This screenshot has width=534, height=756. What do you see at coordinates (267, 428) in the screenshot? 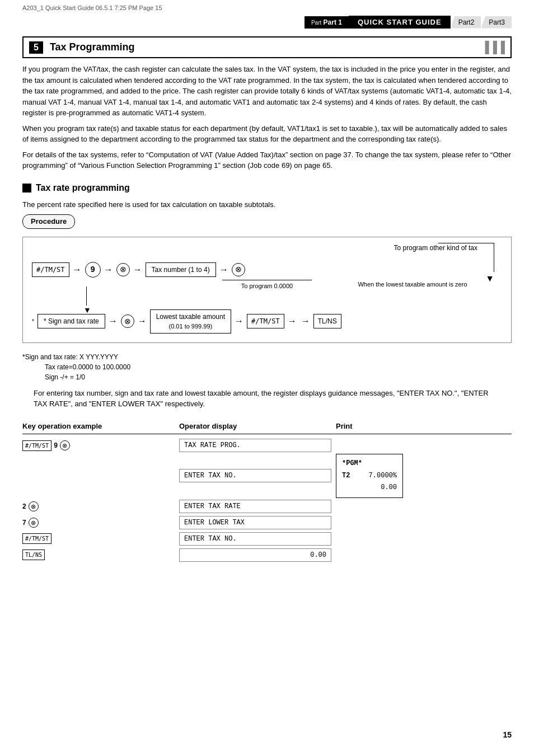
I see `table-header: Key operation example Operator display P…` at bounding box center [267, 428].